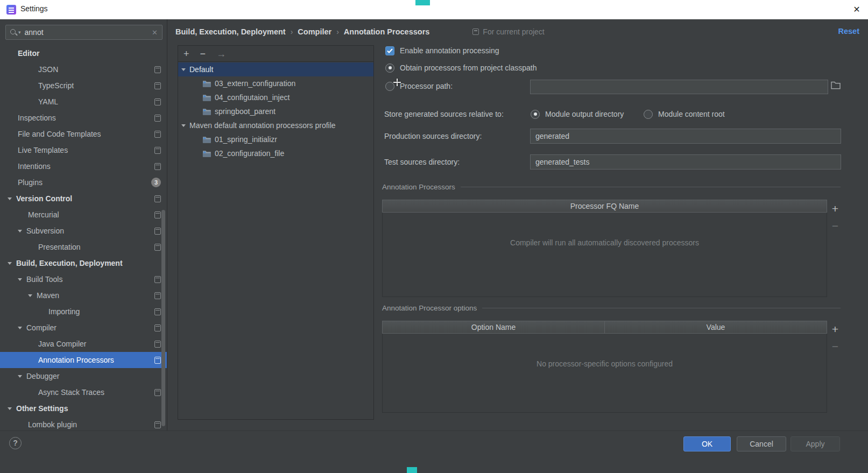 Image resolution: width=868 pixels, height=473 pixels. What do you see at coordinates (360, 32) in the screenshot?
I see `breadcrumb: Build, Execution, Deployment › Compiler …` at bounding box center [360, 32].